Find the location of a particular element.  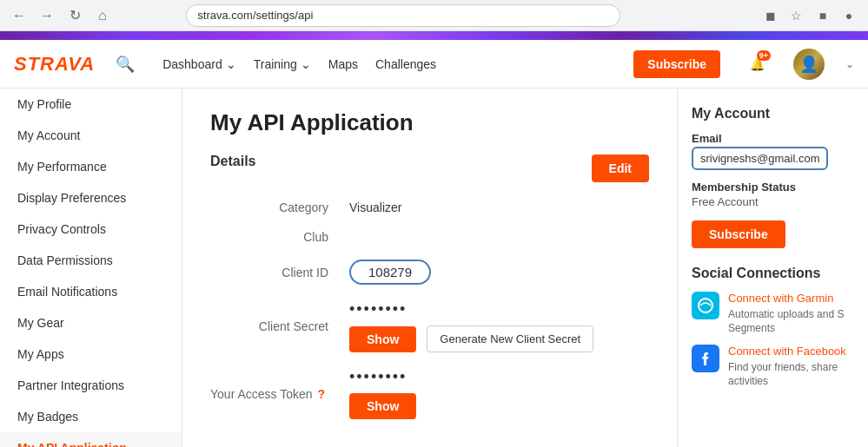

access-token-label-wrapper: Your Access Token ? is located at coordinates (269, 394).